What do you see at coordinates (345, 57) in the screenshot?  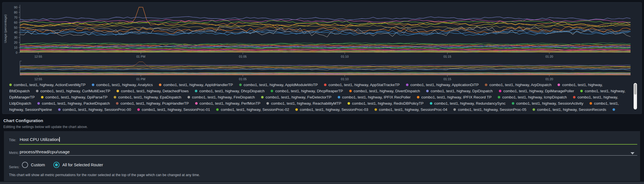 I see `x-tick-label: 01:10` at bounding box center [345, 57].